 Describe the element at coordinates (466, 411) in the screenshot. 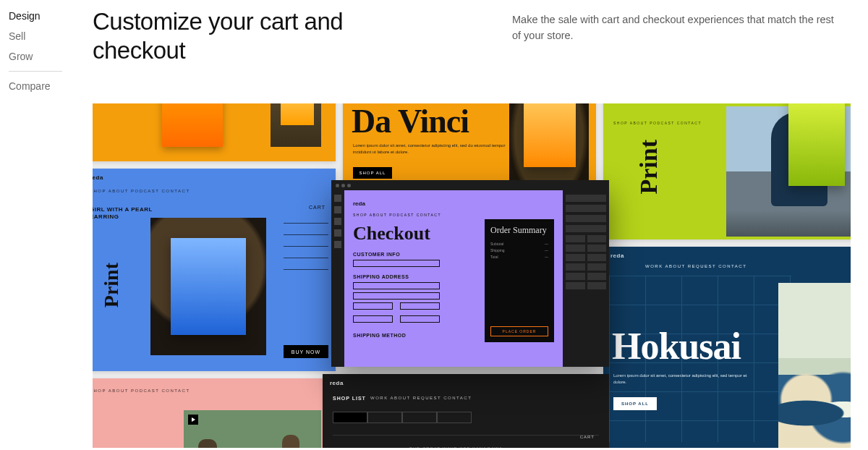

I see `gallery-tile-dark-store: reda WORK ABOUT REQUEST CONTACT SHOP LIS…` at that location.